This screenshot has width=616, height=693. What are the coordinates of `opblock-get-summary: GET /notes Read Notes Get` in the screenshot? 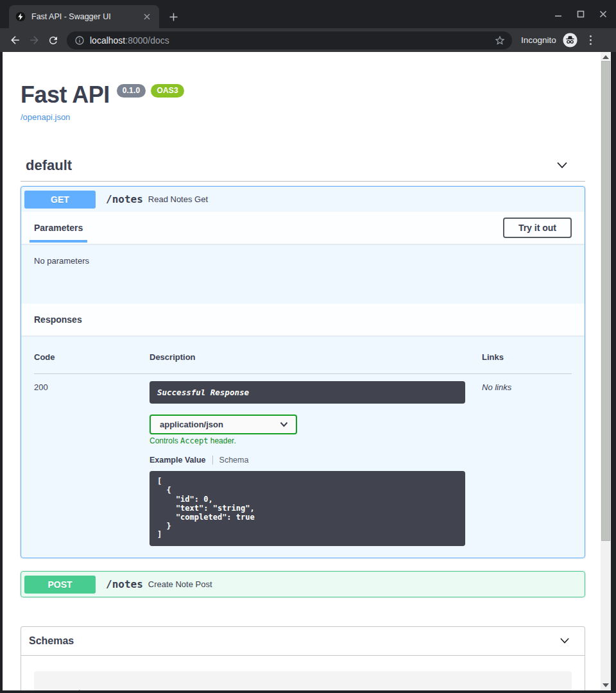 It's located at (303, 199).